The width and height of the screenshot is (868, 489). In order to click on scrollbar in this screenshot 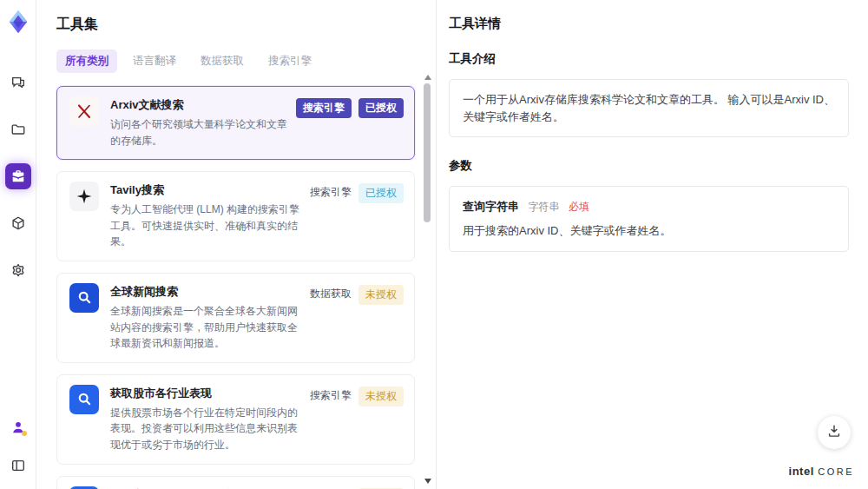, I will do `click(427, 280)`.